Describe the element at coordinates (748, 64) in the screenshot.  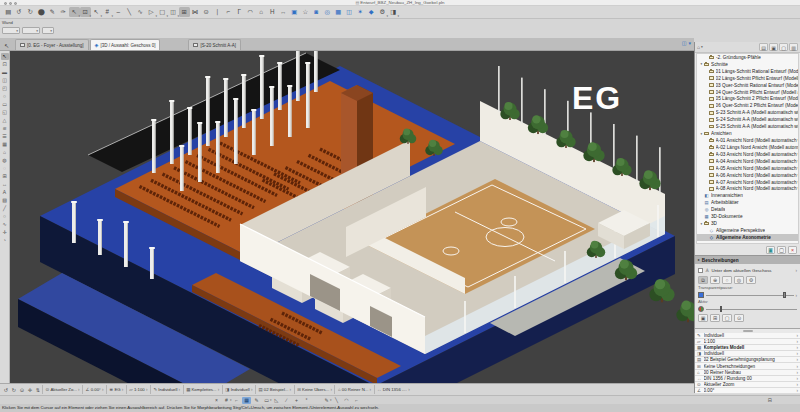
I see `tree-item: ▾Schnitte` at that location.